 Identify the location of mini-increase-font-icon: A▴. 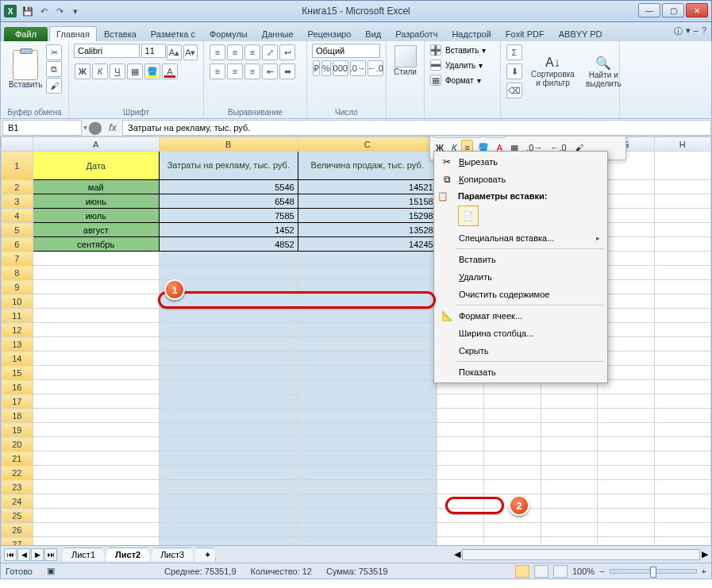
(516, 137).